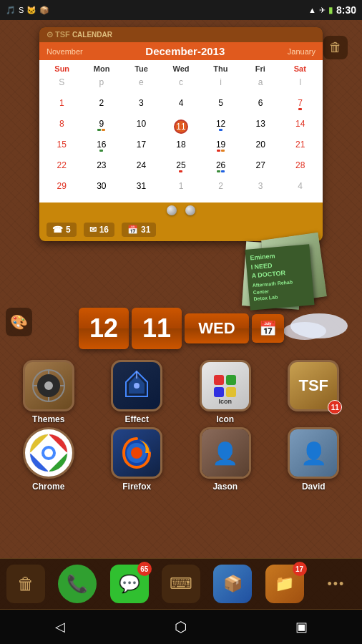  I want to click on app-item-firefox: Firefox, so click(137, 459).